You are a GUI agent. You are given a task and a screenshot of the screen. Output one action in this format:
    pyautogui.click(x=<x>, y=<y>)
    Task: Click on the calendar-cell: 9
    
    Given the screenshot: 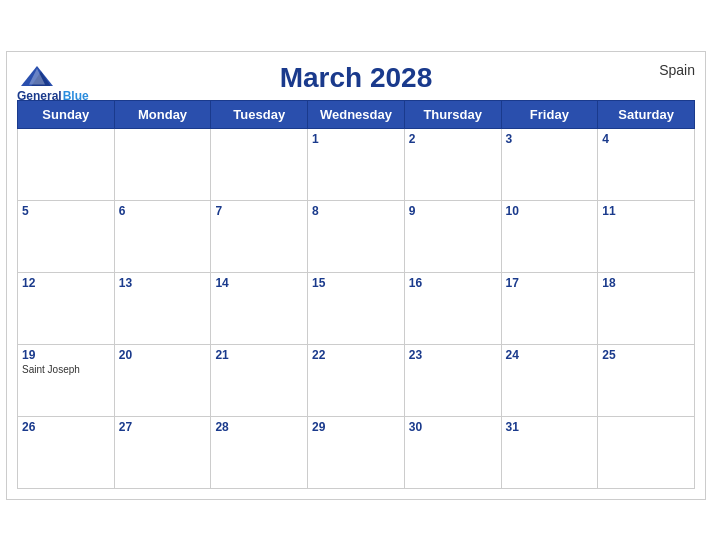 What is the action you would take?
    pyautogui.click(x=452, y=236)
    